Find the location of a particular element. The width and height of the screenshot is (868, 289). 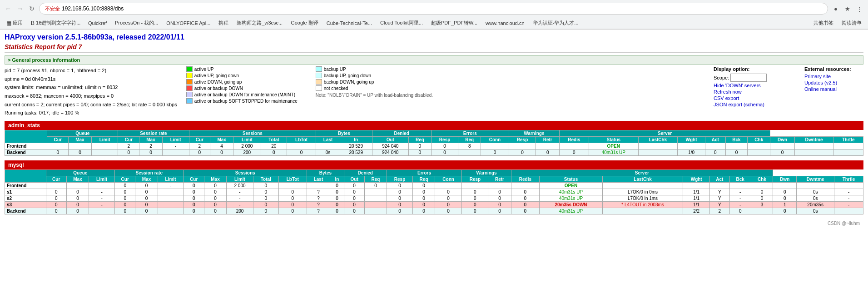

mysql-col-group-header-row: Queue Session rate Sessions Bytes Denied… is located at coordinates (434, 173).